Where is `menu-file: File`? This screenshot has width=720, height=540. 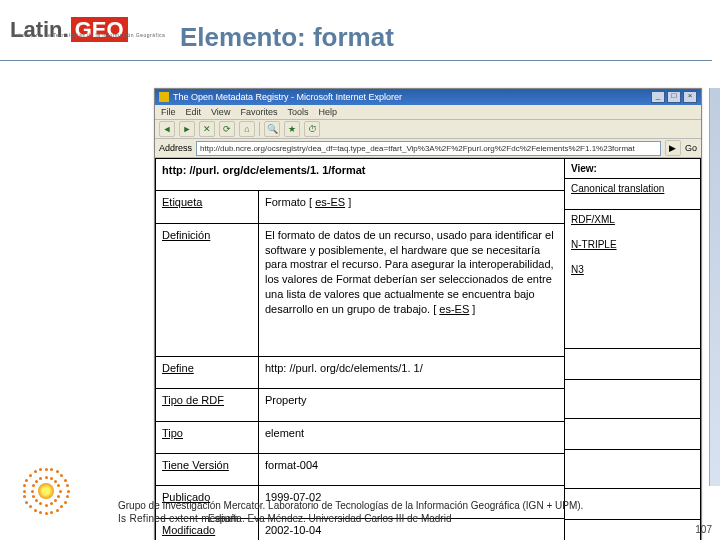 menu-file: File is located at coordinates (168, 112).